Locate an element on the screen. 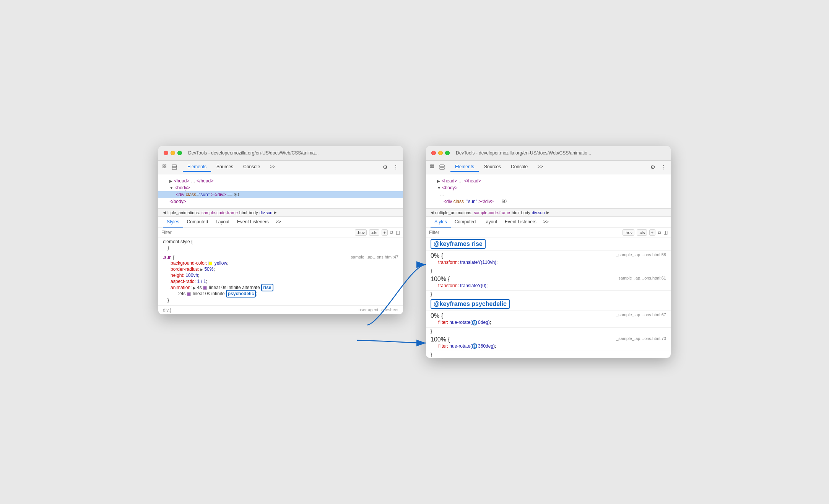 This screenshot has width=829, height=504. right-tab-console: Console is located at coordinates (519, 167).